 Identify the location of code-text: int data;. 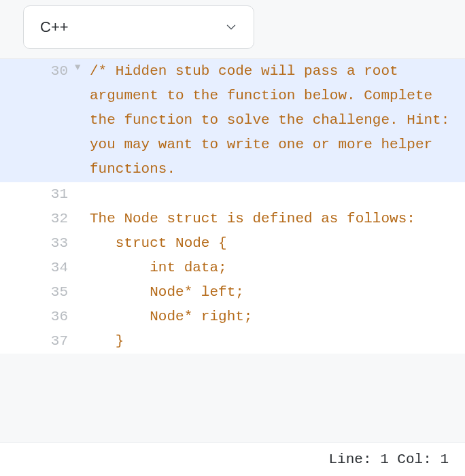
(158, 268).